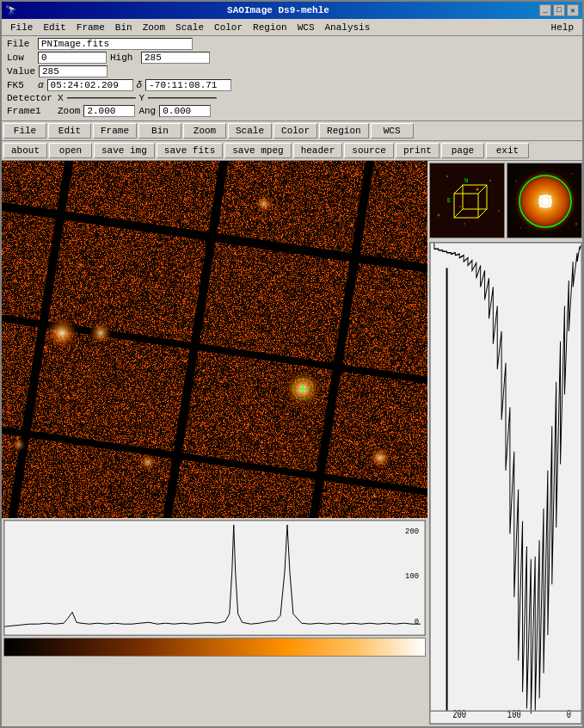 This screenshot has height=728, width=584. I want to click on histogram-bottom-svg: 200 100 0, so click(215, 578).